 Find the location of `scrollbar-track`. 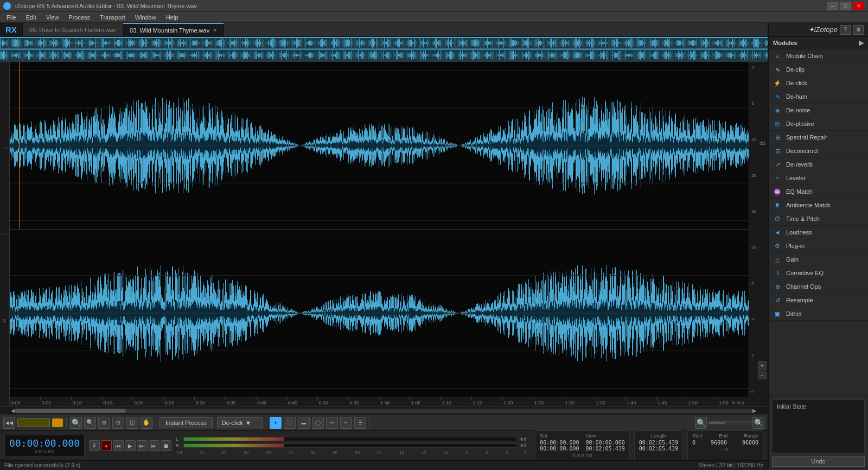

scrollbar-track is located at coordinates (384, 411).